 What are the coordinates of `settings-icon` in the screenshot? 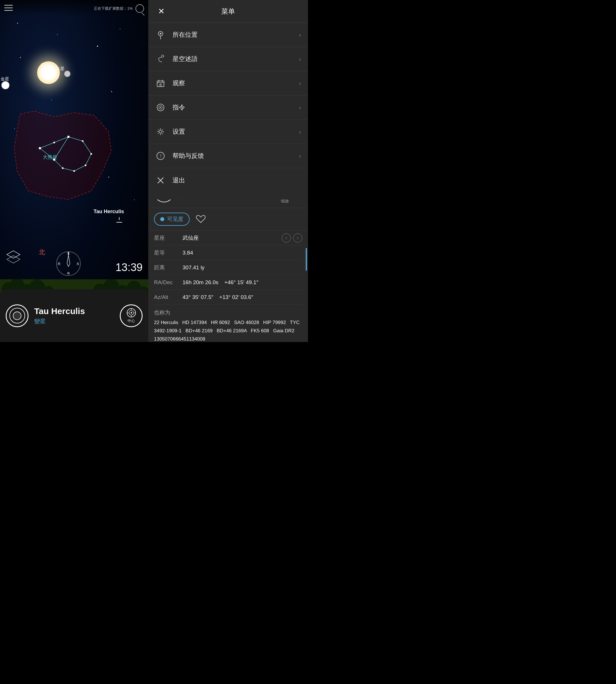 It's located at (160, 132).